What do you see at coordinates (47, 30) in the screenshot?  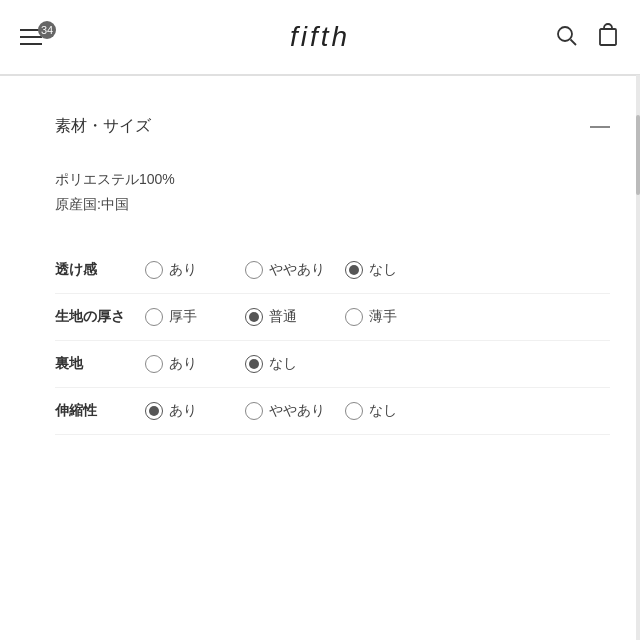 I see `cart-badge: 34` at bounding box center [47, 30].